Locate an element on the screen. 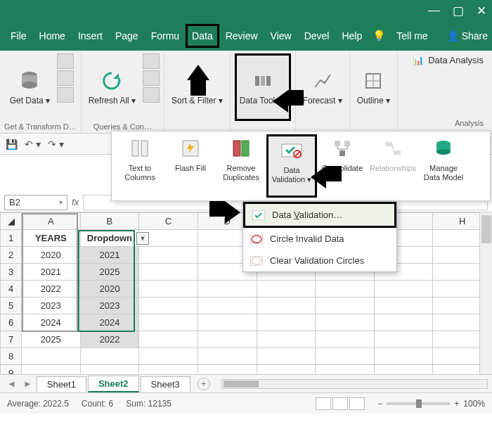  cell-B2: 2021 is located at coordinates (110, 255).